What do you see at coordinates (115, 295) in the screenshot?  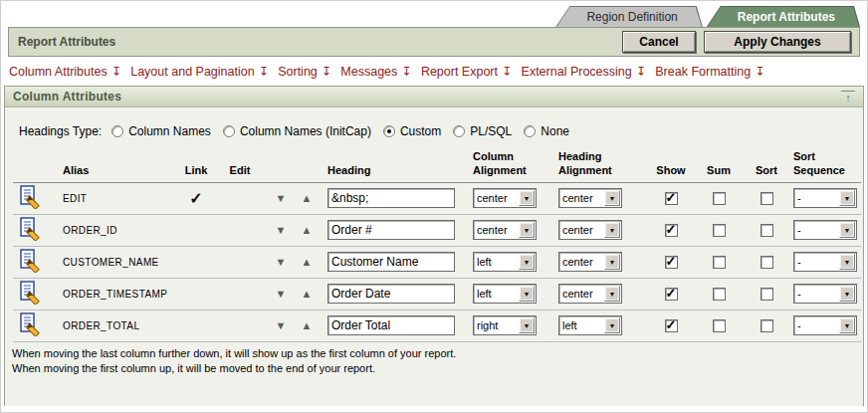 I see `column-alias: ORDER_TIMESTAMP` at bounding box center [115, 295].